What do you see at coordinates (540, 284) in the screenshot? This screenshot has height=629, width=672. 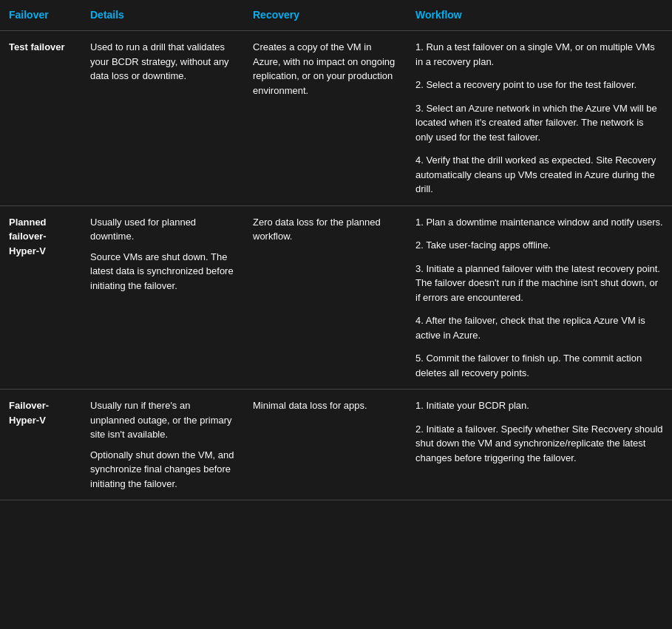 I see `workflow-step: 3. Initiate a planned failover with the …` at bounding box center [540, 284].